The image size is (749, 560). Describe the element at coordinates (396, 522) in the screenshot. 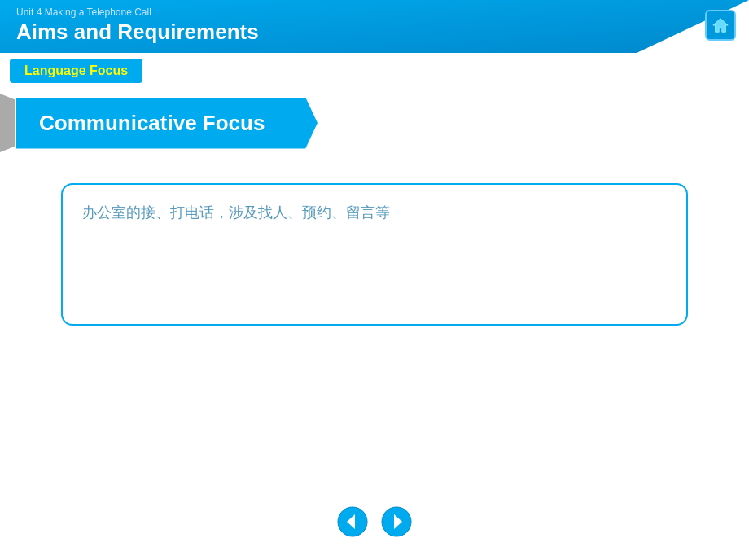

I see `next-icon` at that location.